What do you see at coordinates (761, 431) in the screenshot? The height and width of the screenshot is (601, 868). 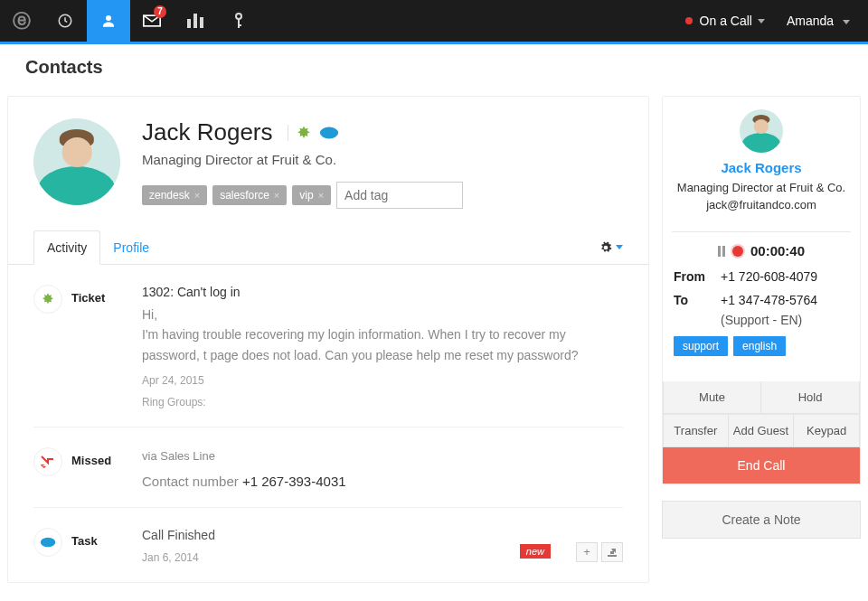 I see `add-guest-button: Add Guest` at bounding box center [761, 431].